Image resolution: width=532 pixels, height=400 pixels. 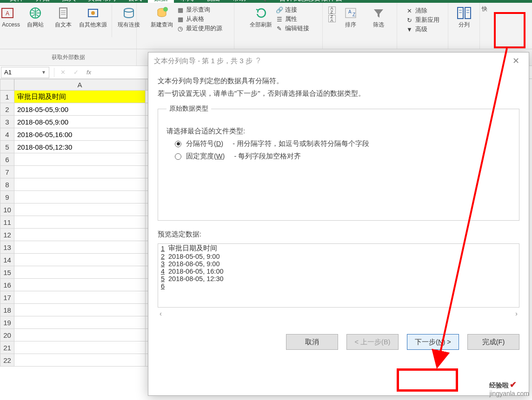 What do you see at coordinates (7, 260) in the screenshot?
I see `row-header: 14` at bounding box center [7, 260].